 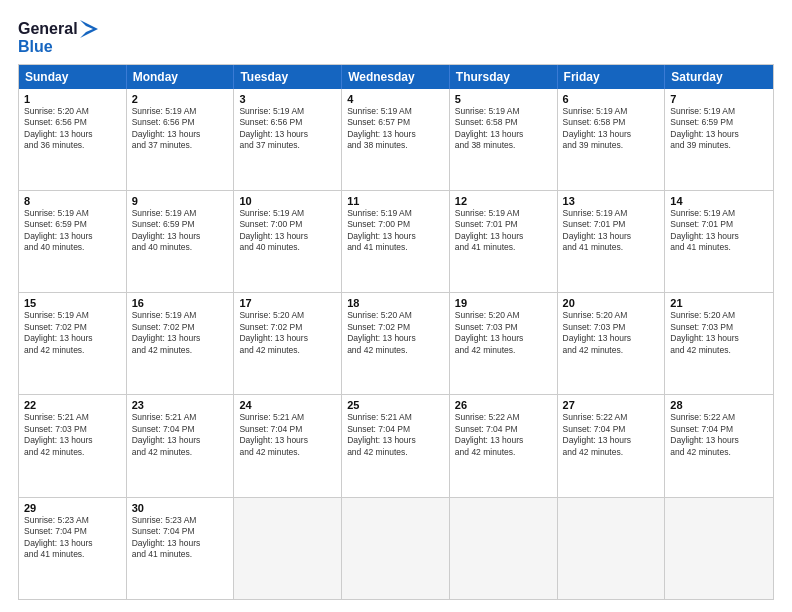 What do you see at coordinates (396, 303) in the screenshot?
I see `day-number: 18` at bounding box center [396, 303].